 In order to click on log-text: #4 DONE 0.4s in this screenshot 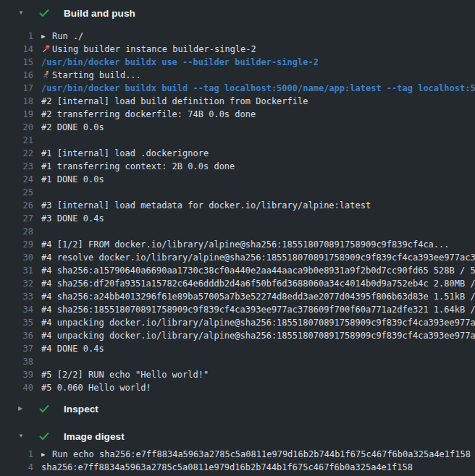, I will do `click(258, 349)`.